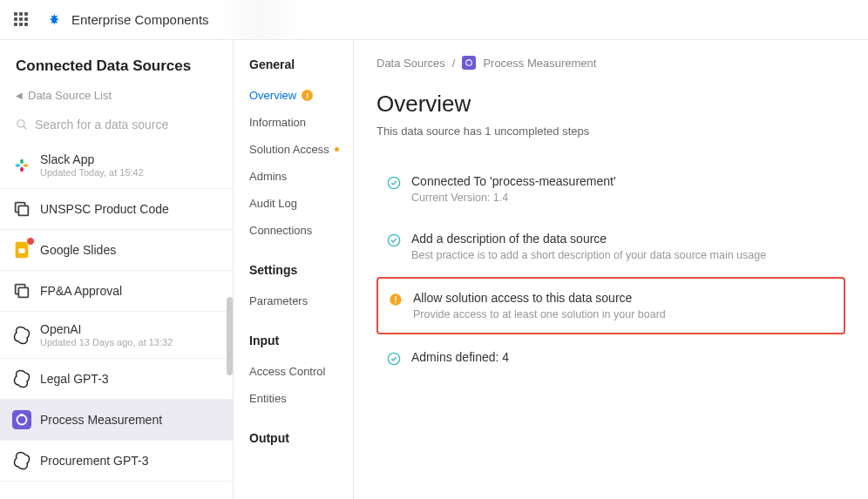  Describe the element at coordinates (268, 176) in the screenshot. I see `nav-item-label: Admins` at that location.